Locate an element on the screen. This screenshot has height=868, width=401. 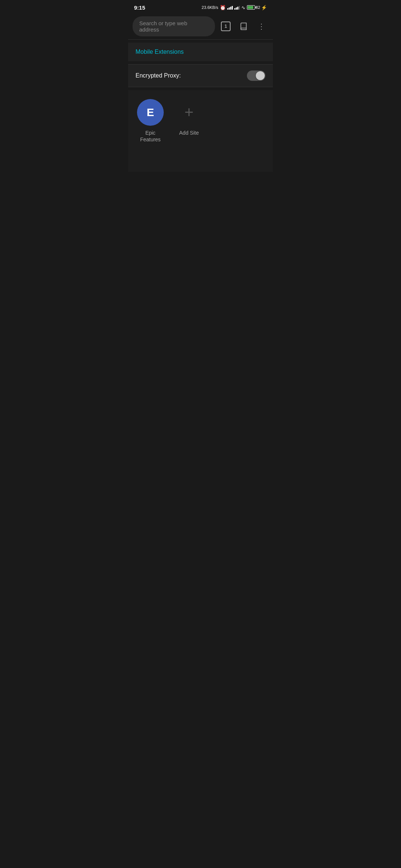
mobile-extensions-section: Mobile Extensions is located at coordinates (200, 52).